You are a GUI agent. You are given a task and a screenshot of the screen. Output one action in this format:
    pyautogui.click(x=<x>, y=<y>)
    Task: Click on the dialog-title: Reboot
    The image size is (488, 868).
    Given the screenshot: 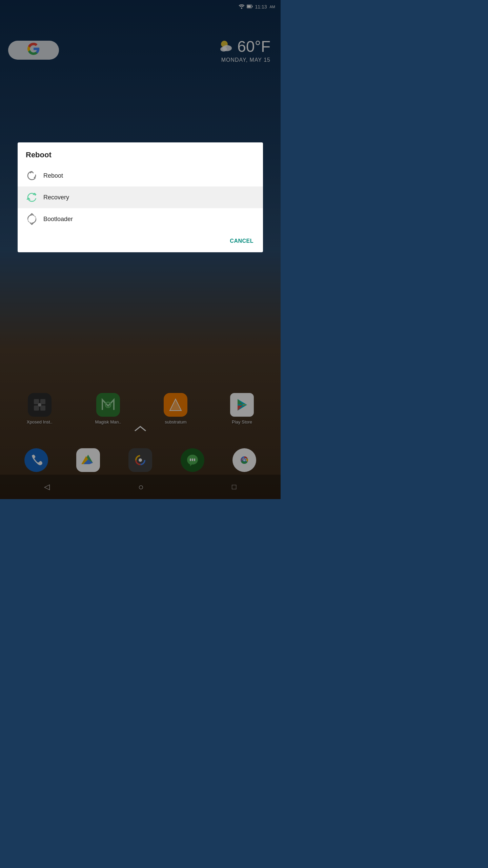 What is the action you would take?
    pyautogui.click(x=140, y=154)
    